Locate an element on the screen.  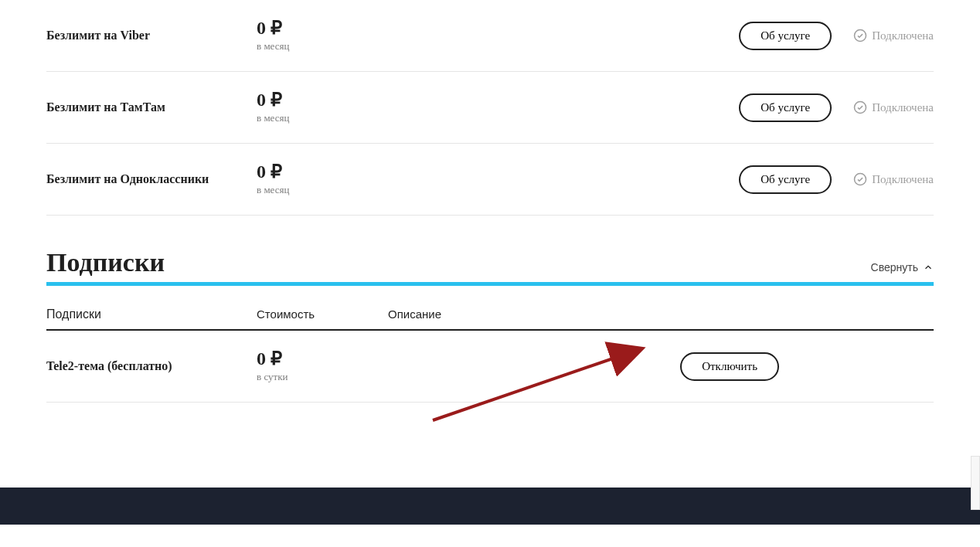
subscription-period: в сутки is located at coordinates (322, 377).